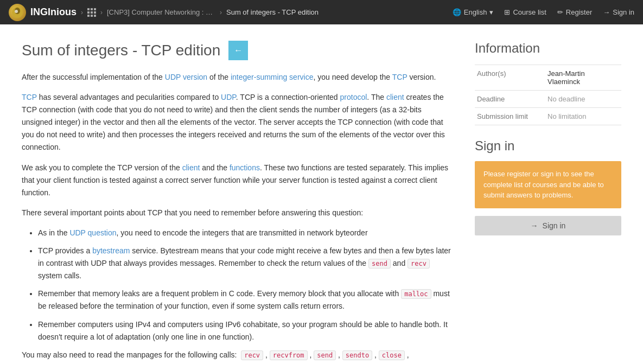 The height and width of the screenshot is (364, 643). Describe the element at coordinates (191, 168) in the screenshot. I see `client-link2: client` at that location.